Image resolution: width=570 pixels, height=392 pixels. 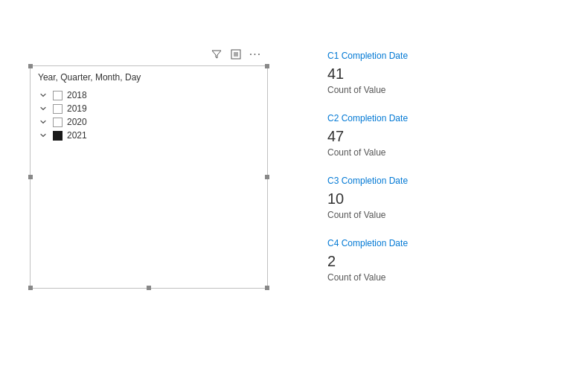 What do you see at coordinates (394, 118) in the screenshot?
I see `kpi-title: C2 Completion Date` at bounding box center [394, 118].